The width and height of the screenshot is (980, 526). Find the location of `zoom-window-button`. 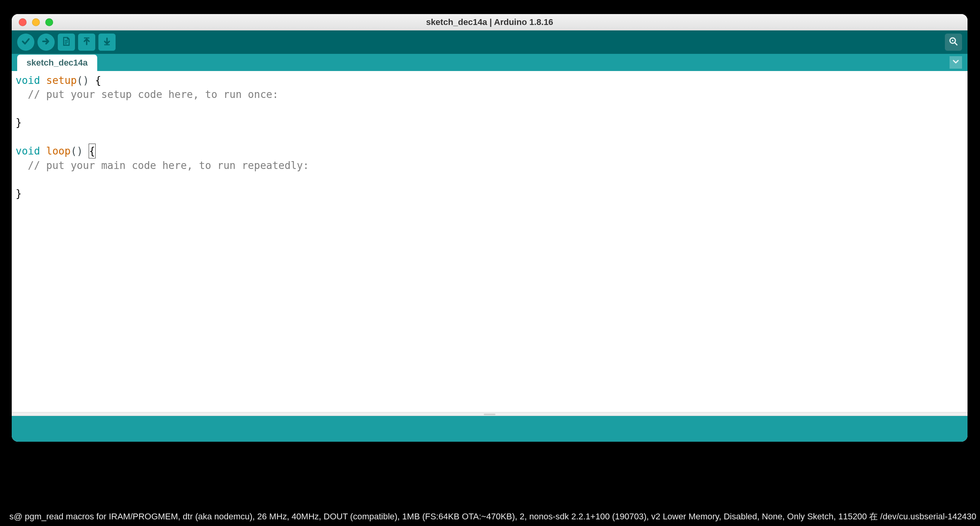

zoom-window-button is located at coordinates (49, 22).